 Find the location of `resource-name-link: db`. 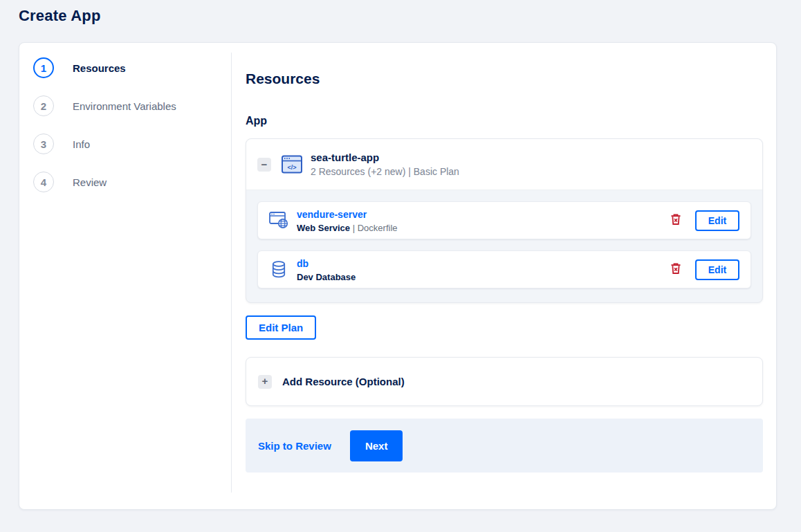

resource-name-link: db is located at coordinates (303, 264).